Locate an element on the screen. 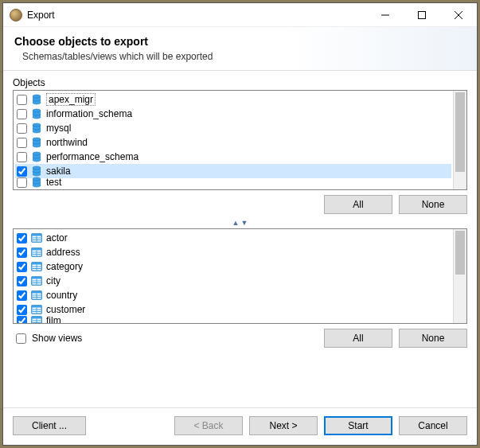  table-row: customer is located at coordinates (233, 310).